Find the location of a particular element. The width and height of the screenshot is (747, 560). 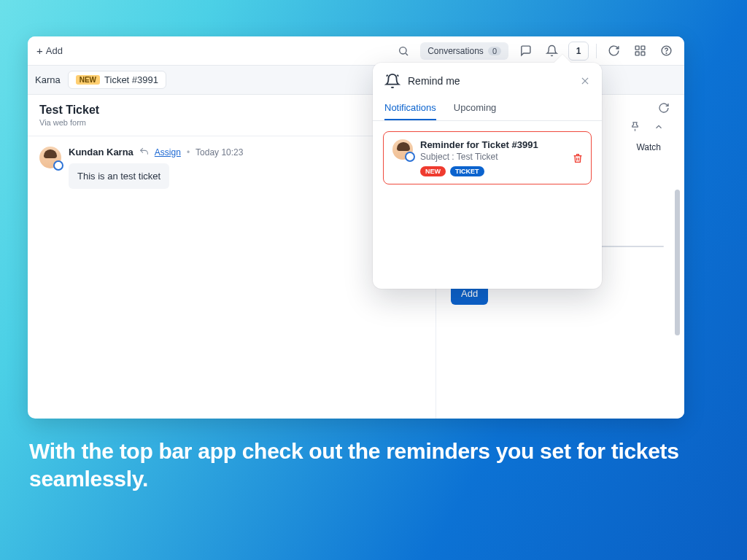

conversations-count: 0 is located at coordinates (495, 51).